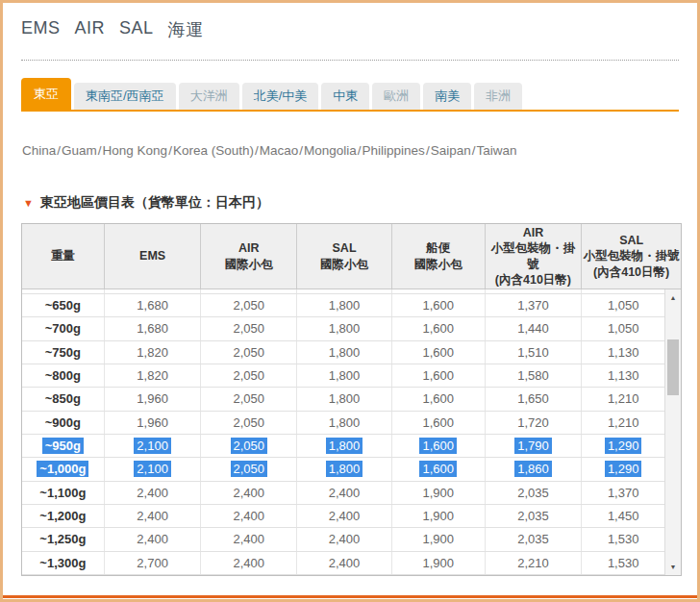 The image size is (700, 602). Describe the element at coordinates (112, 30) in the screenshot. I see `service-nav: EMSAIRSAL海運` at that location.